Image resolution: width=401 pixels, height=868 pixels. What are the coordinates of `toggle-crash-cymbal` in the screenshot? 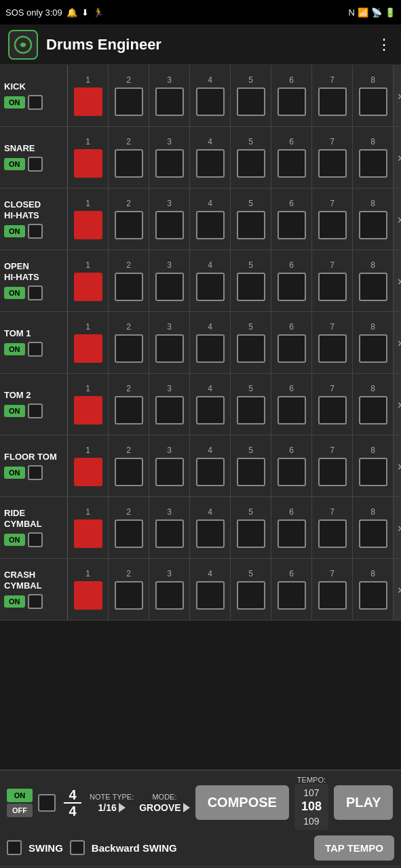 It's located at (35, 601).